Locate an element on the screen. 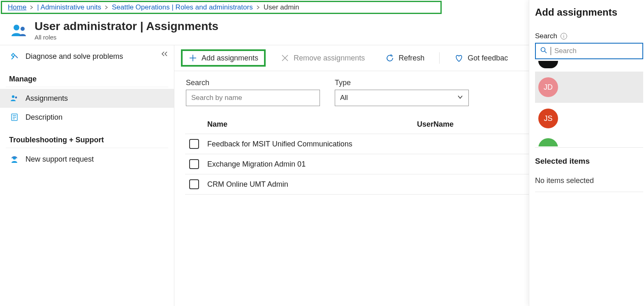 The width and height of the screenshot is (644, 306). panel-search-input: Search is located at coordinates (589, 51).